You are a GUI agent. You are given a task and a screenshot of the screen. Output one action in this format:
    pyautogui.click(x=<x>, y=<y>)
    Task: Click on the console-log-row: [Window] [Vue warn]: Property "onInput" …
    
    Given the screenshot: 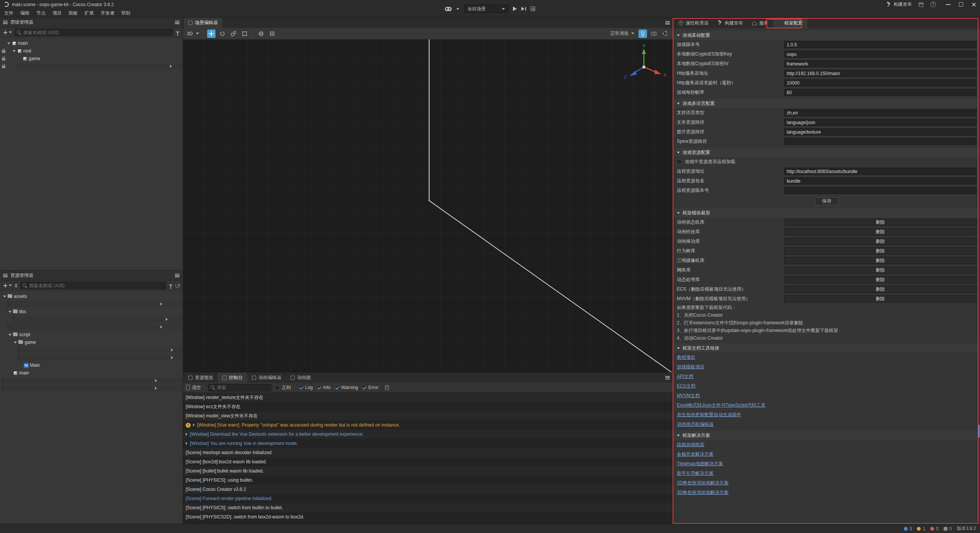 What is the action you would take?
    pyautogui.click(x=428, y=425)
    